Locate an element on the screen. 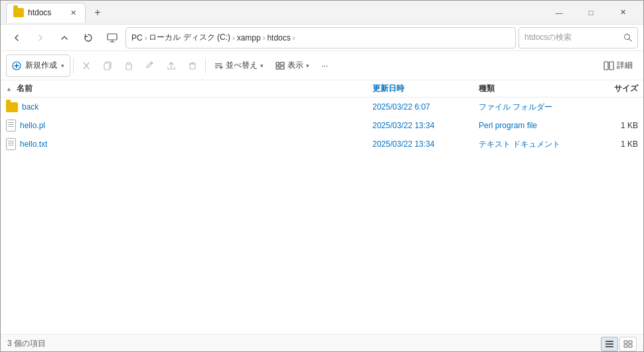  window-controls: — □ ✕ is located at coordinates (591, 13).